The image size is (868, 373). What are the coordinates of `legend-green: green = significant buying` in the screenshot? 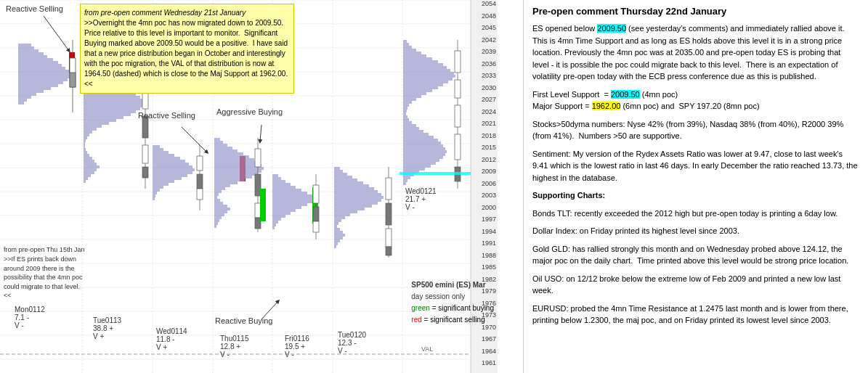 It's located at (453, 308).